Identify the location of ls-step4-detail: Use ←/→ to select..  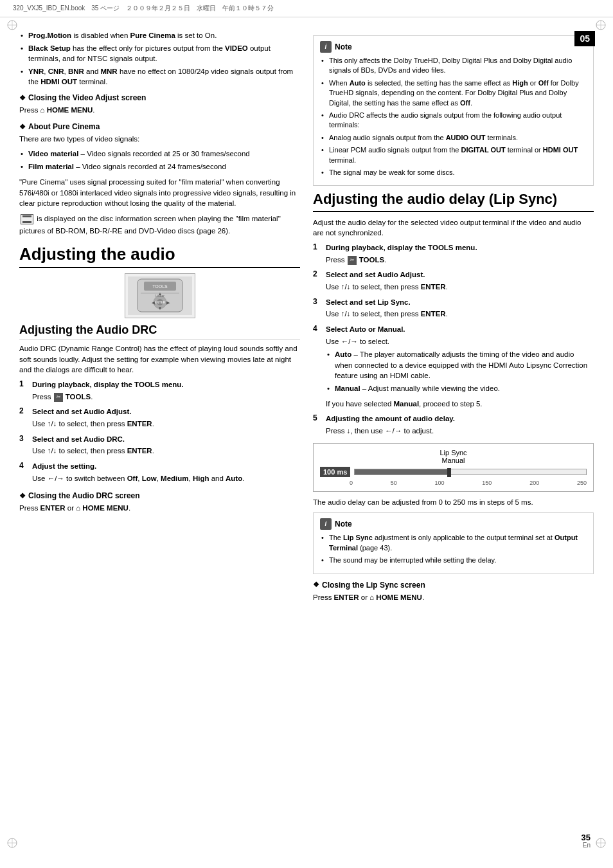
(460, 342).